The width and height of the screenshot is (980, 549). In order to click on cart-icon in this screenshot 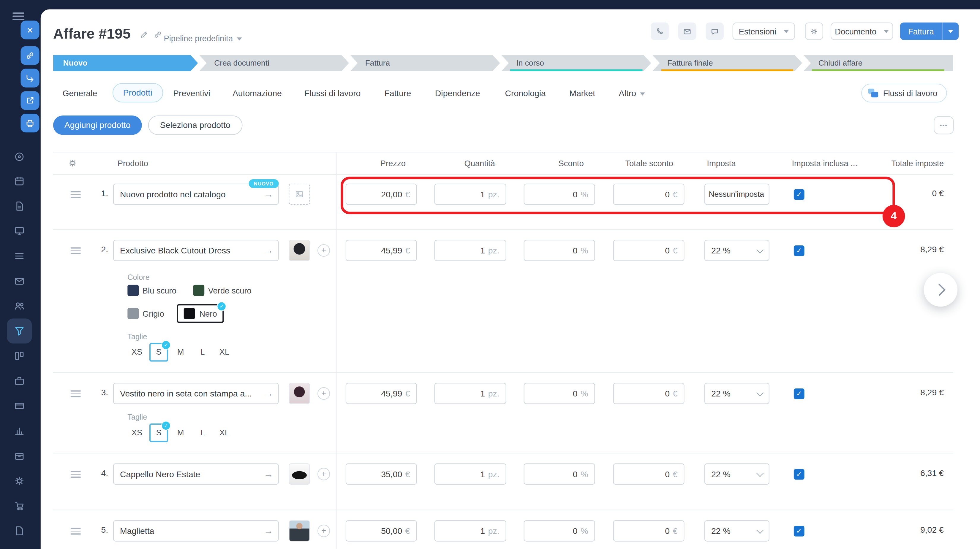, I will do `click(19, 506)`.